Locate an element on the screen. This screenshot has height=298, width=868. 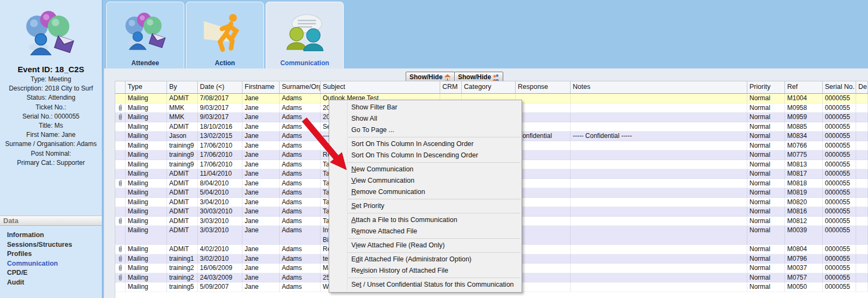
column-header-category: Category is located at coordinates (489, 87).